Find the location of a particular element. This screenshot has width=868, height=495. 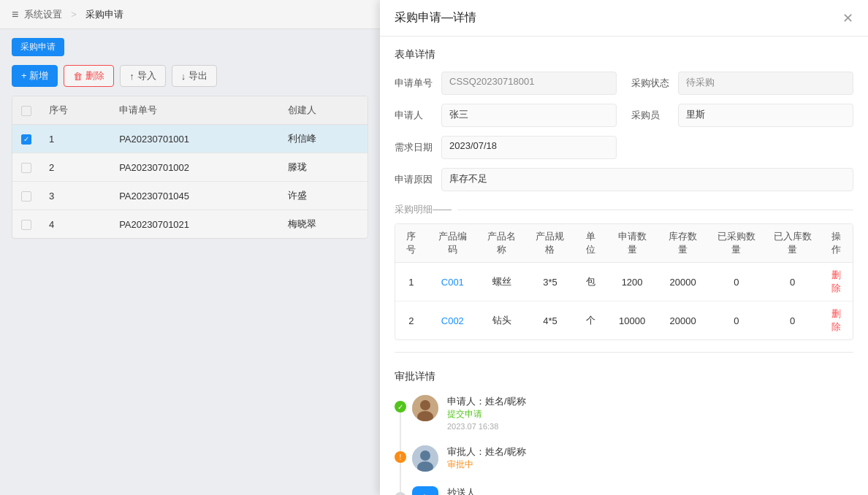

select-all-checkbox is located at coordinates (26, 111).